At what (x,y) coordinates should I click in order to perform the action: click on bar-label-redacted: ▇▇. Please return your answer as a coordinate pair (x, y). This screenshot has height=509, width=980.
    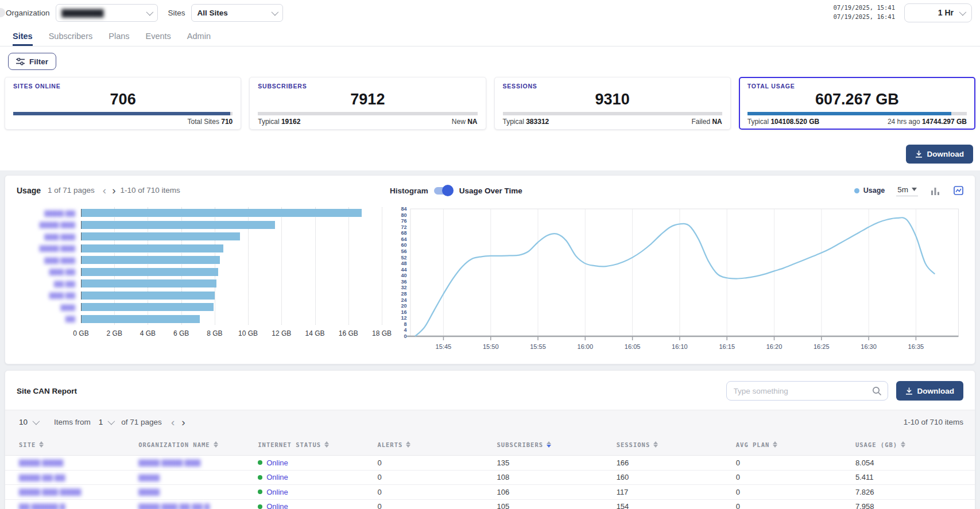
    Looking at the image, I should click on (49, 319).